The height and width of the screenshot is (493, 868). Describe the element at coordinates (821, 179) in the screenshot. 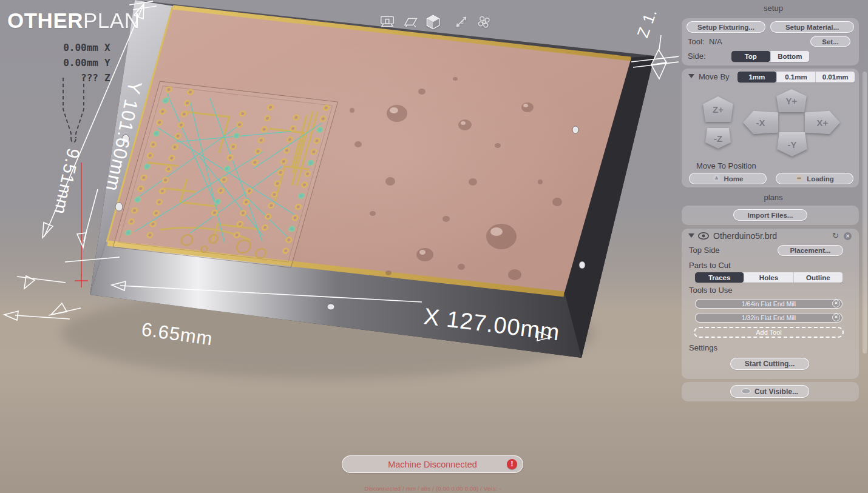

I see `loading-button-label: Loading` at that location.